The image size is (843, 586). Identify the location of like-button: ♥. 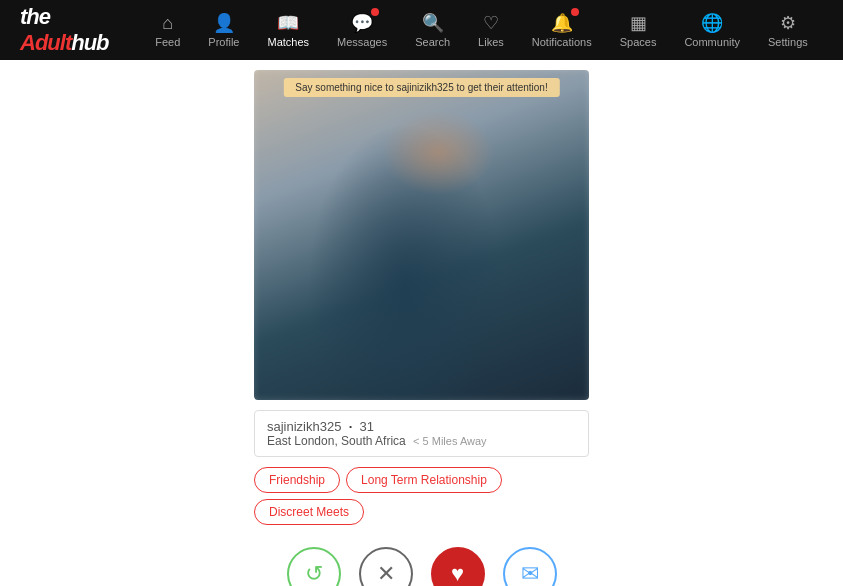
(458, 566).